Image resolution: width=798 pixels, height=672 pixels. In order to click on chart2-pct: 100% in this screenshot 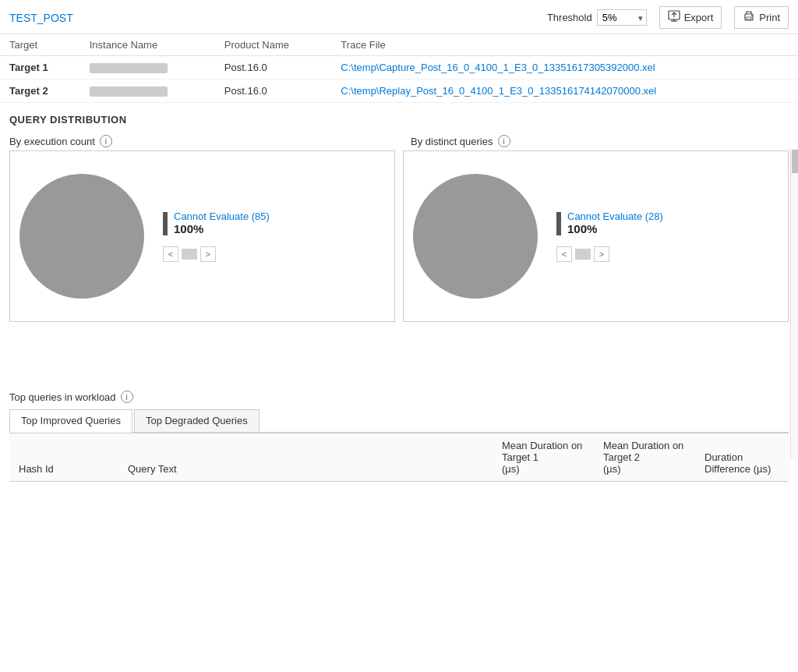, I will do `click(616, 229)`.